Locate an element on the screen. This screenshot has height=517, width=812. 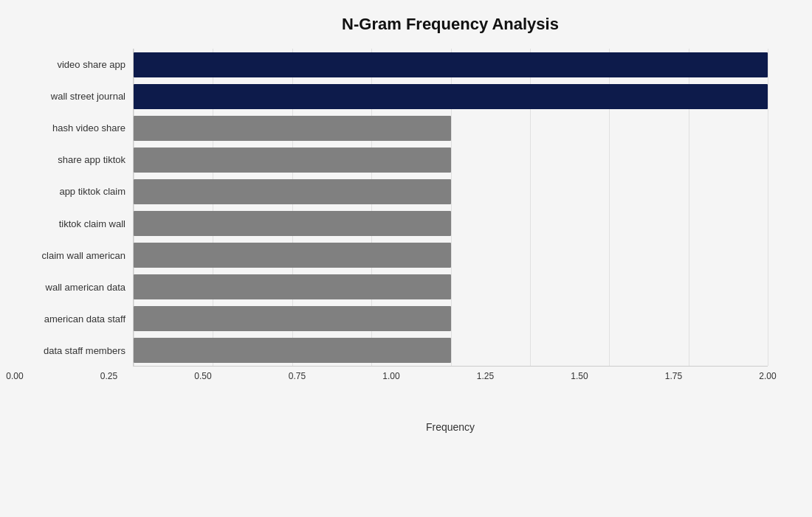
x-axis-label: Frequency is located at coordinates (391, 427).